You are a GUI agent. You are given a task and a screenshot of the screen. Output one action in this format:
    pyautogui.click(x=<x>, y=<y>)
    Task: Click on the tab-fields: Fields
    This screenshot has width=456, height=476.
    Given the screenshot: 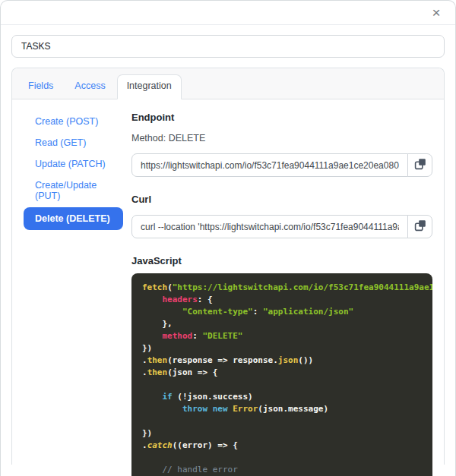 What is the action you would take?
    pyautogui.click(x=41, y=87)
    